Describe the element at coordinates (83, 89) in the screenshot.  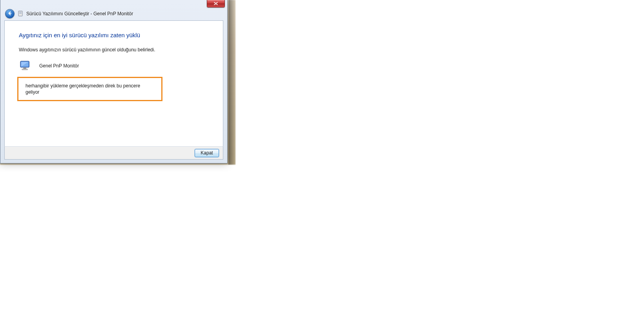
I see `annotation-text: herhangibir yükleme gerçekleşmeden direk…` at that location.